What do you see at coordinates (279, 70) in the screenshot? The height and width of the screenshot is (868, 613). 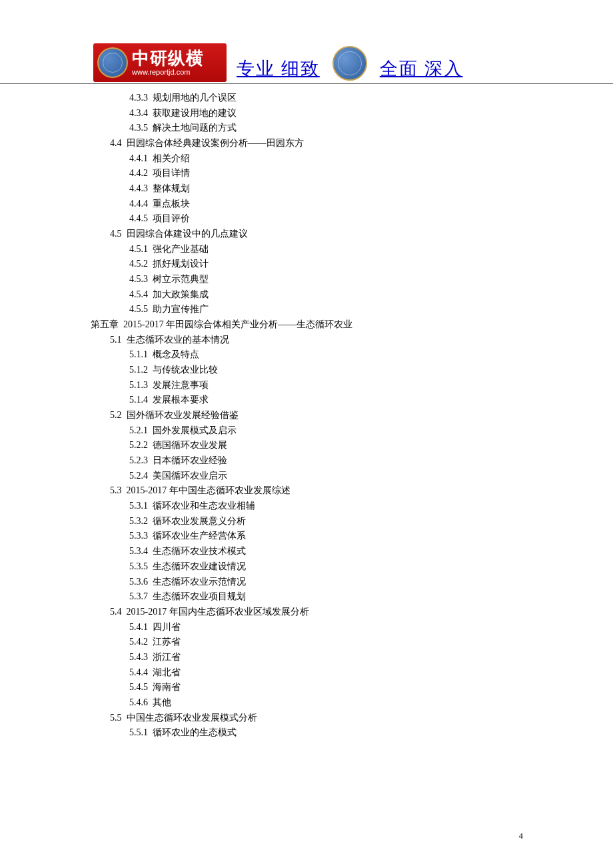 I see `header-link-left: 专业 细致` at bounding box center [279, 70].